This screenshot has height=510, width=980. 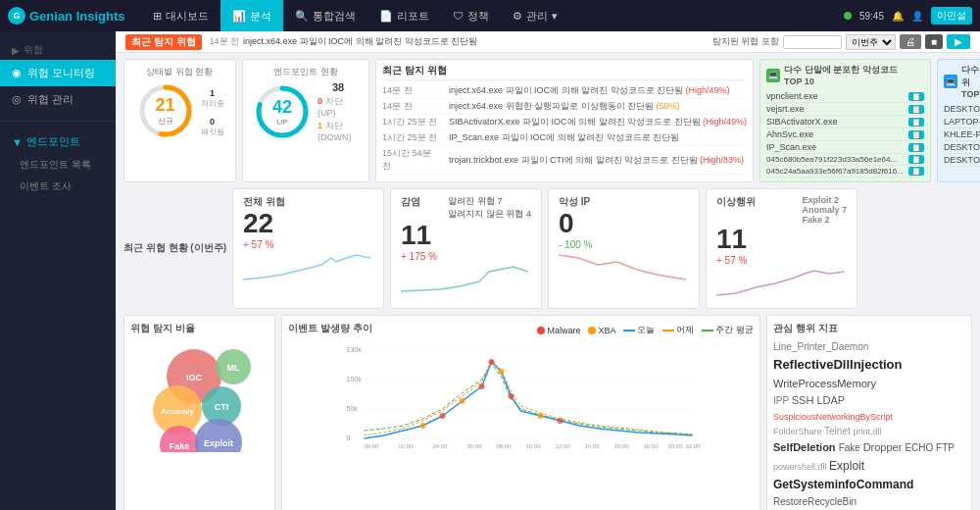 What do you see at coordinates (920, 447) in the screenshot?
I see `word-echo: ECHO` at bounding box center [920, 447].